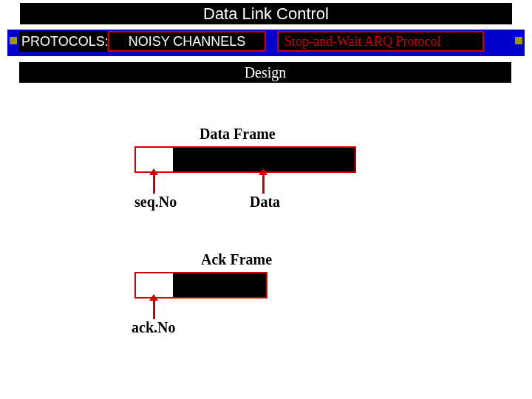 Image resolution: width=532 pixels, height=399 pixels. I want to click on data-label: Data, so click(265, 202).